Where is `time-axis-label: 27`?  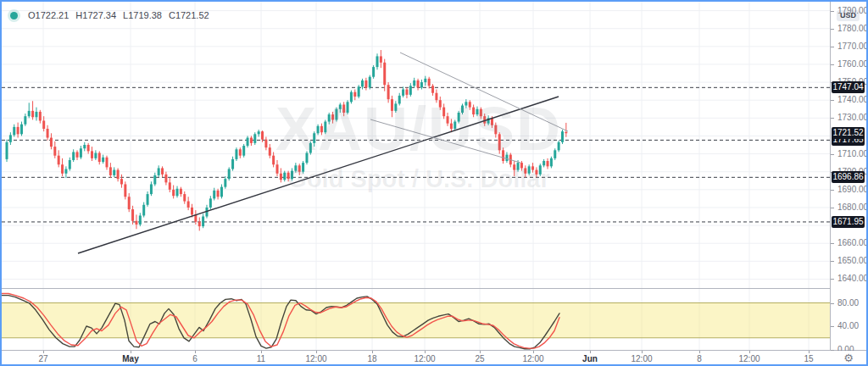
time-axis-label: 27 is located at coordinates (42, 359).